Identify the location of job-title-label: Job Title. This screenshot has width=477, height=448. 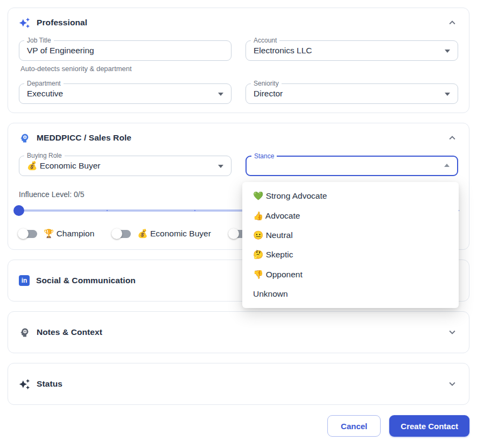
(39, 40).